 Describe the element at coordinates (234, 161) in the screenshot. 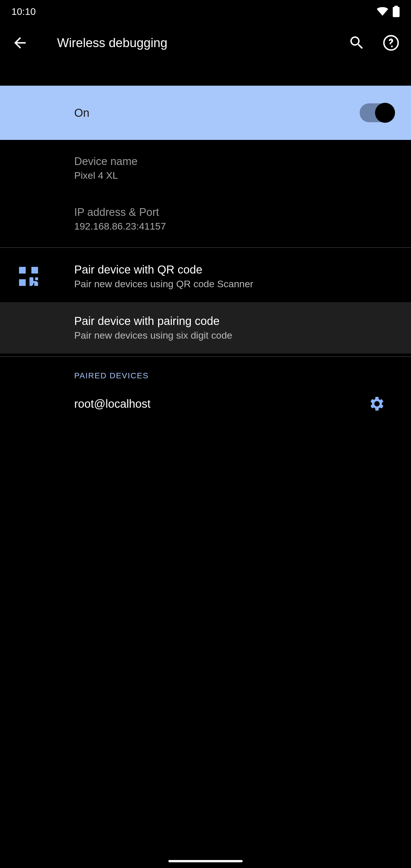

I see `device-name-label: Device name` at that location.